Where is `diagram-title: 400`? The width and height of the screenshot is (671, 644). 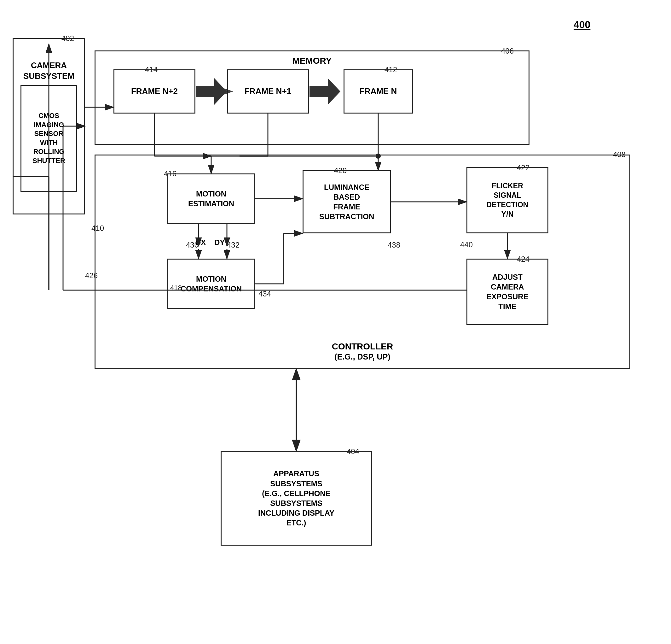 diagram-title: 400 is located at coordinates (582, 25).